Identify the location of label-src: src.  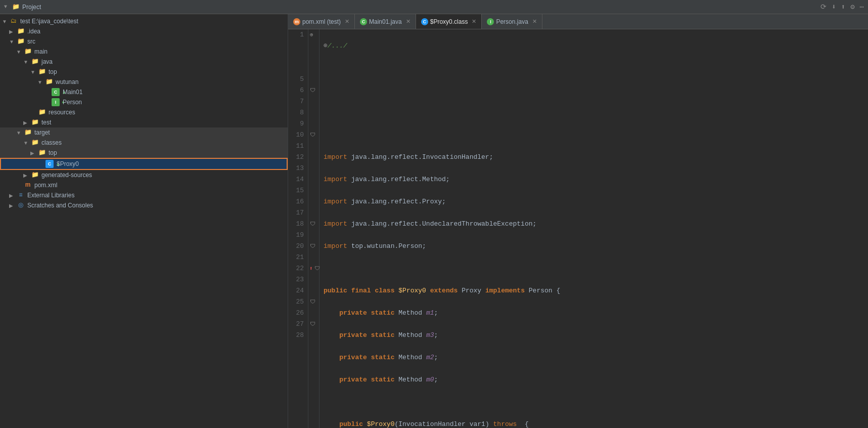
(31, 41).